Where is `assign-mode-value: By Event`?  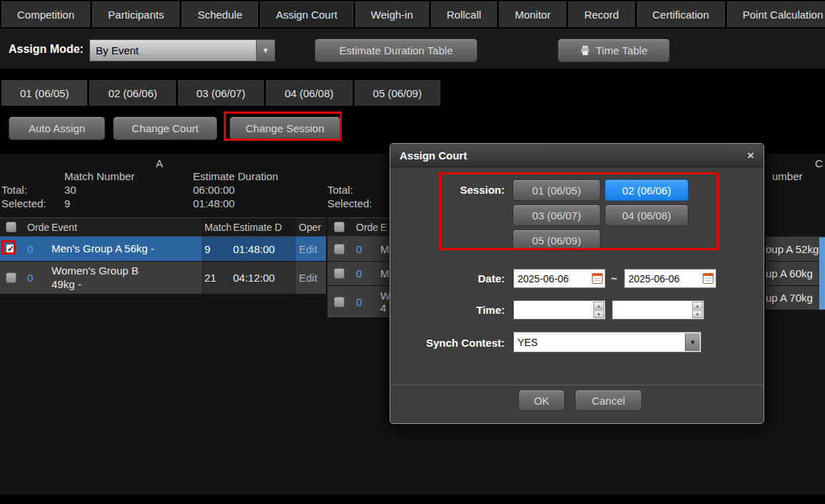 assign-mode-value: By Event is located at coordinates (173, 50).